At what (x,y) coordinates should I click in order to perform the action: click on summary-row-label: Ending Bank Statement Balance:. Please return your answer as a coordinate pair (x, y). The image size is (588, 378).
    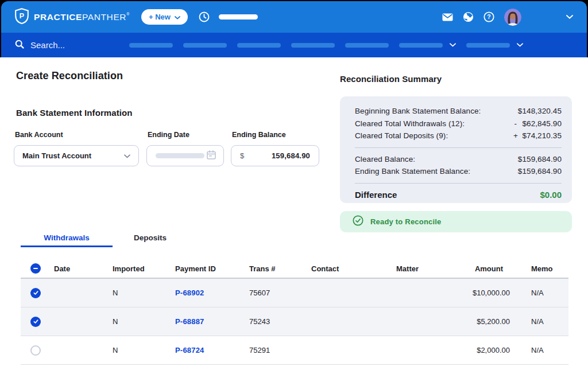
    Looking at the image, I should click on (412, 171).